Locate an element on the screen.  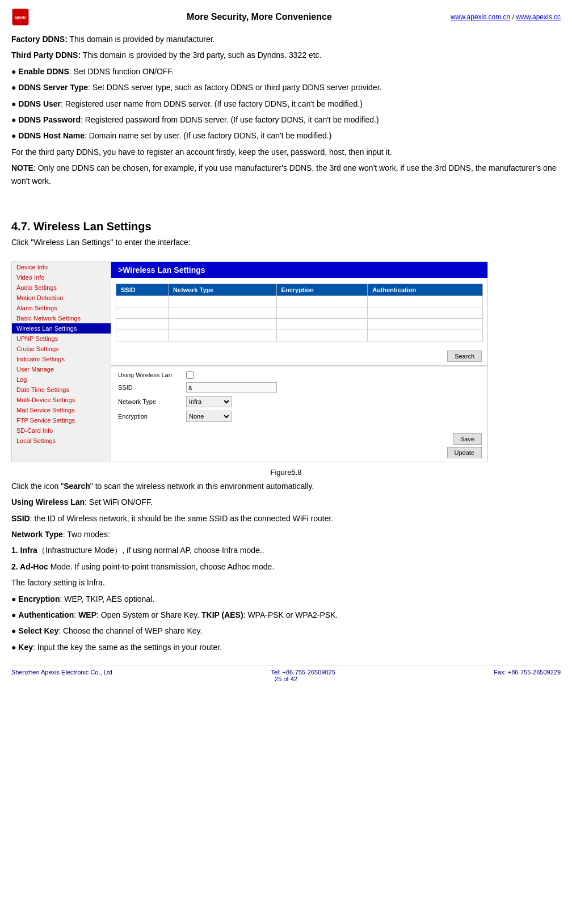
ssid-input is located at coordinates (232, 387).